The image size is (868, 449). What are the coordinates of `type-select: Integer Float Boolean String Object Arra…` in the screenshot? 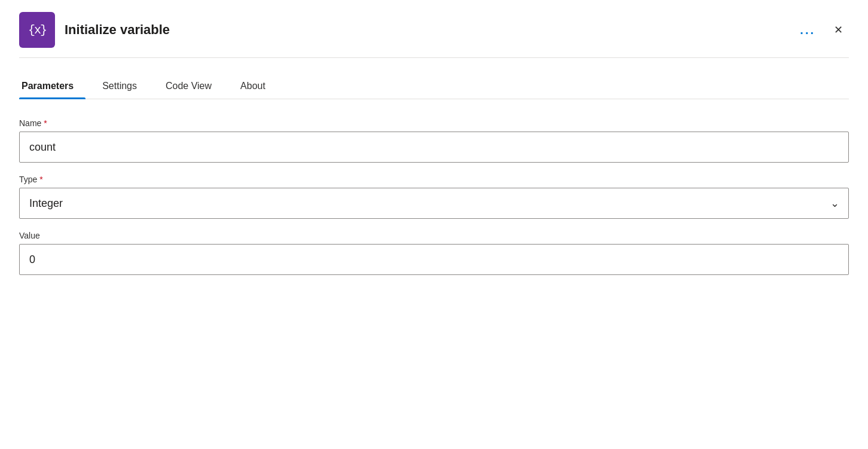 It's located at (434, 203).